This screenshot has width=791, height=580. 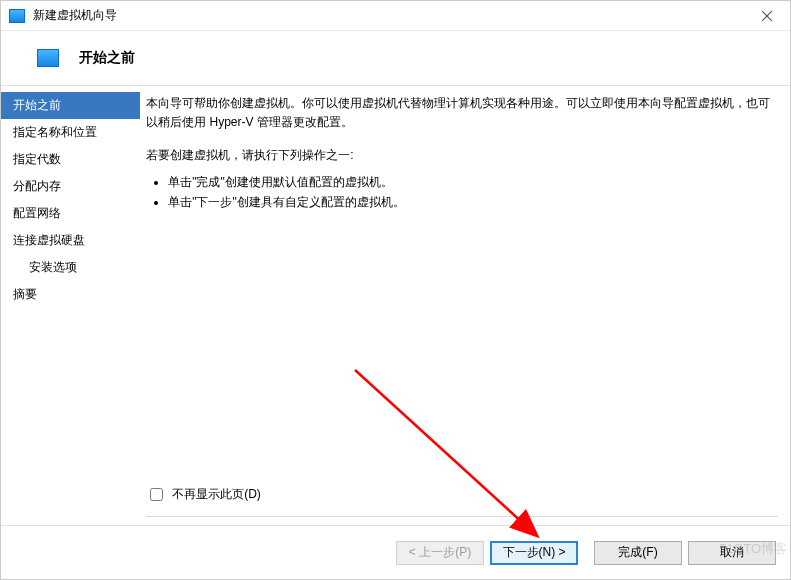 What do you see at coordinates (216, 494) in the screenshot?
I see `dont-show-again-label: 不再显示此页(D)` at bounding box center [216, 494].